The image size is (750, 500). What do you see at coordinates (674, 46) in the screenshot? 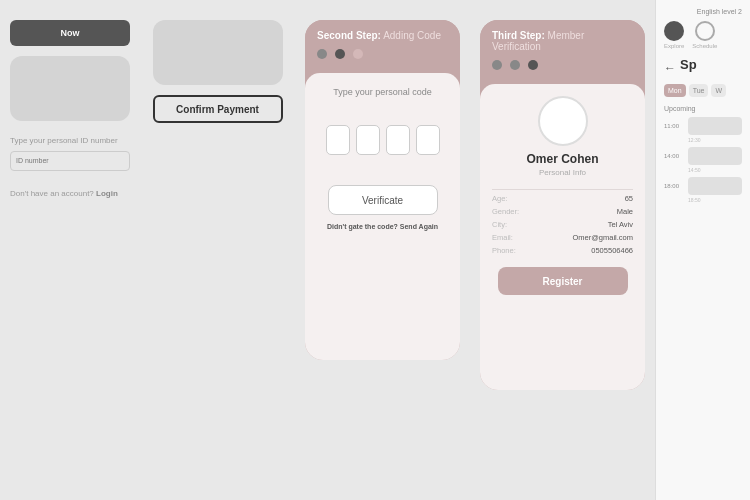
I see `explore-label: Explore` at bounding box center [674, 46].